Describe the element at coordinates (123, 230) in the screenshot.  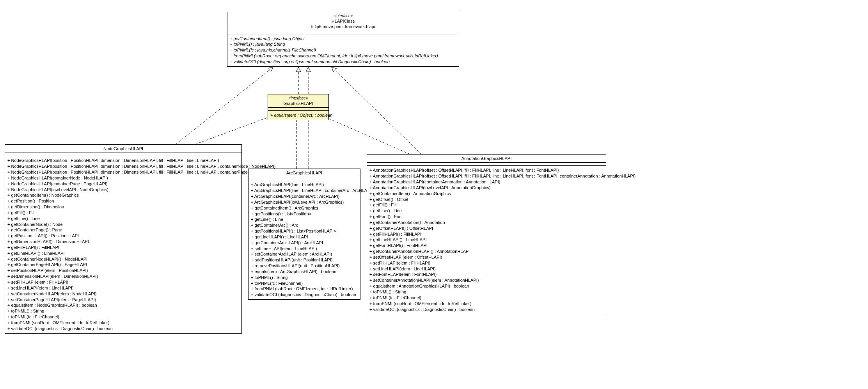
I see `method-row: + getContainerPage() : Page` at that location.